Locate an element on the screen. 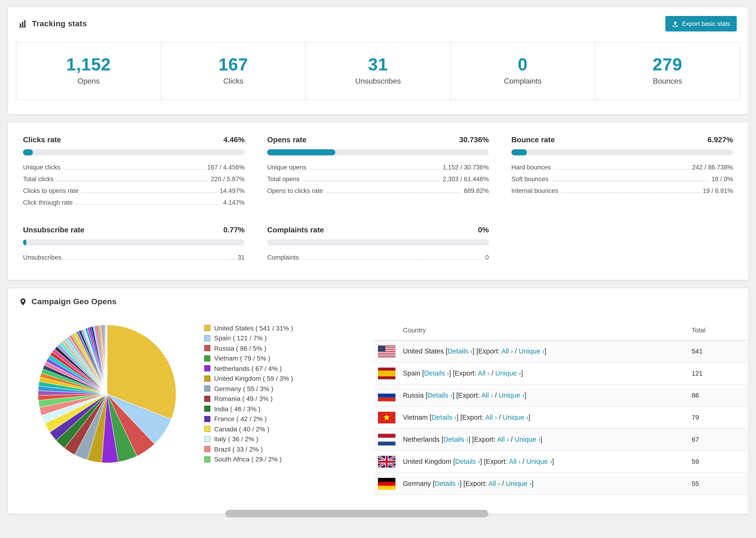  vn-flag-icon is located at coordinates (387, 417).